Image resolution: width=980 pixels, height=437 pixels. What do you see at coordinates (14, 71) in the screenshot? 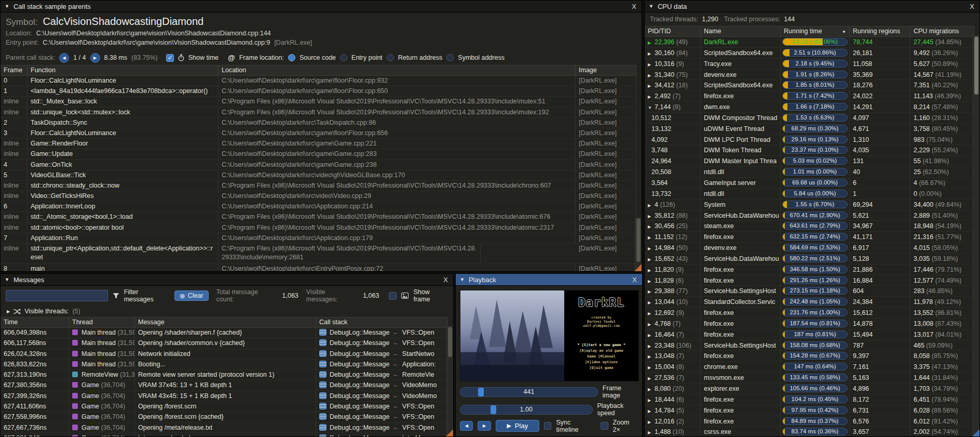
I see `col-header-frame: Frame` at bounding box center [14, 71].